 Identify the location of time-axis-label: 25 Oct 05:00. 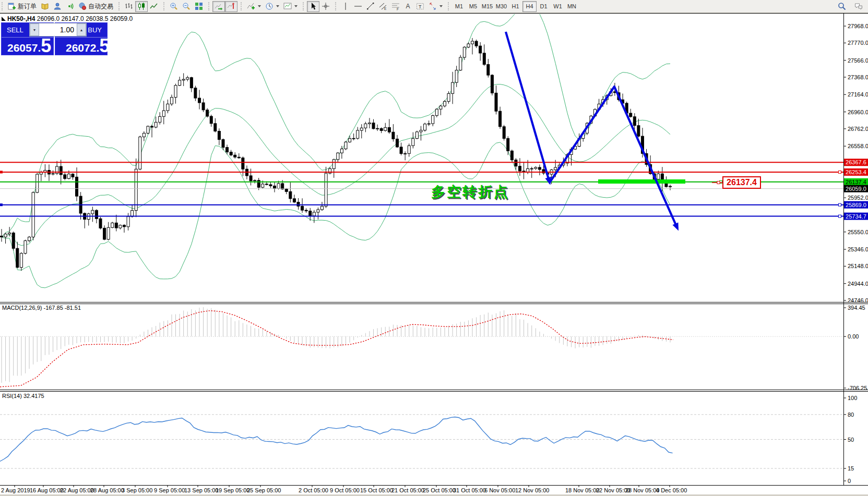
(439, 490).